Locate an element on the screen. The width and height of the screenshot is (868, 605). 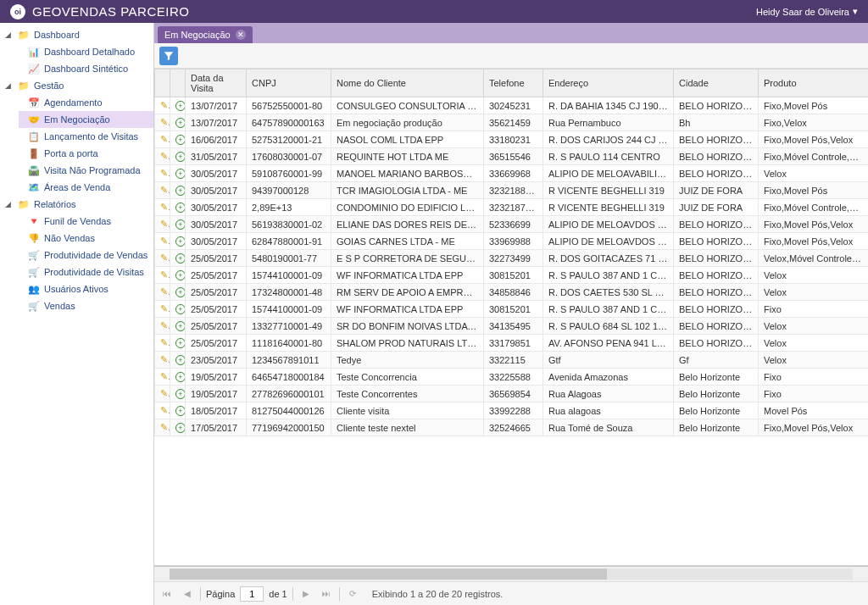
sidebar-item-nao-vendas: 👎 Não Vendas is located at coordinates (86, 238).